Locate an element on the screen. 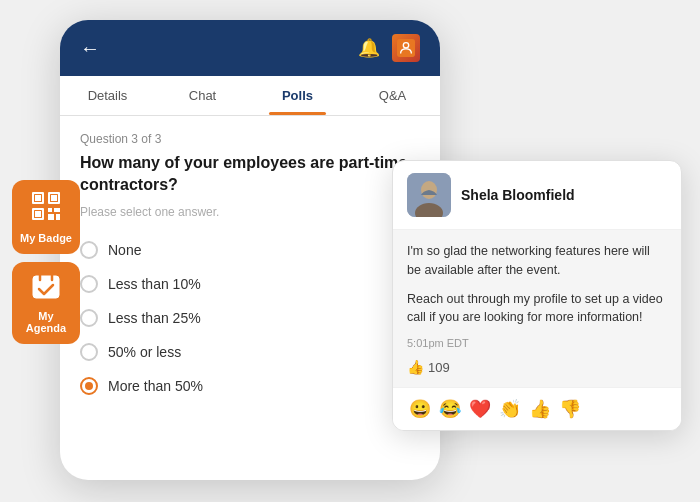 This screenshot has height=502, width=700. emoji-clap: 👏 is located at coordinates (510, 409).